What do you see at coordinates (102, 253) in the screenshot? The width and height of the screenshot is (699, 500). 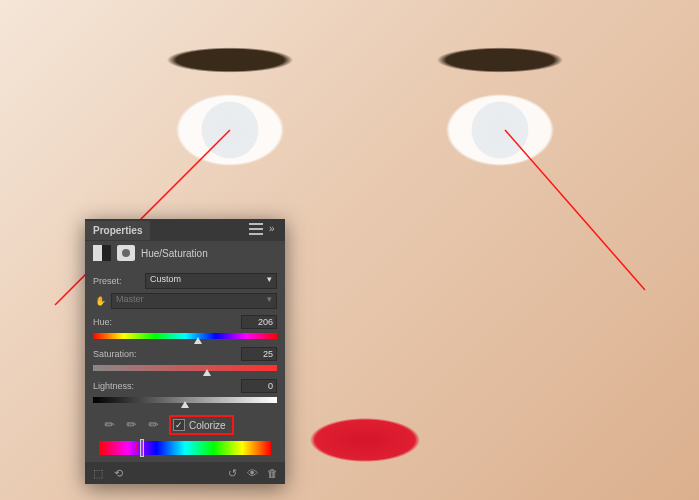 I see `adjustment-icon` at bounding box center [102, 253].